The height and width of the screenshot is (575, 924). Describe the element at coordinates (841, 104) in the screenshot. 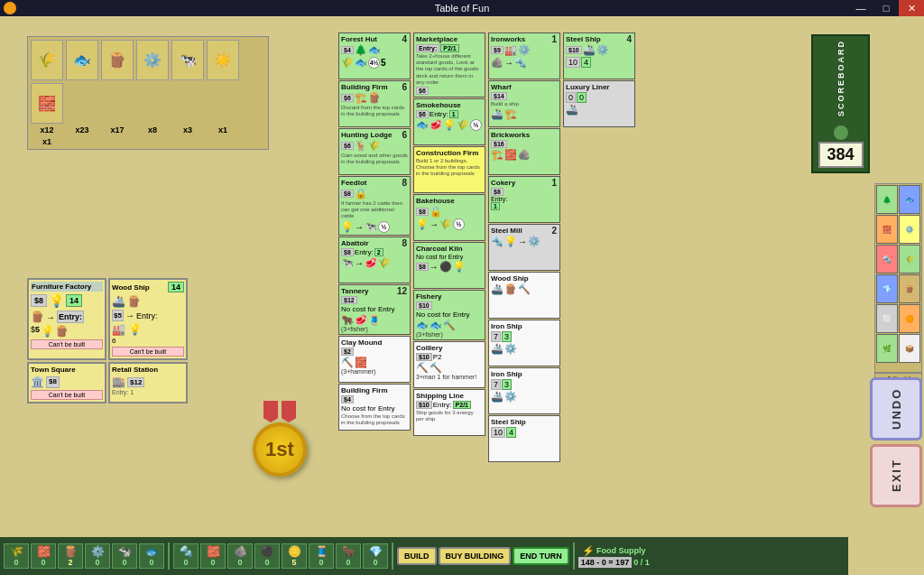

I see `score-panel: SCOREBOARD 384` at that location.